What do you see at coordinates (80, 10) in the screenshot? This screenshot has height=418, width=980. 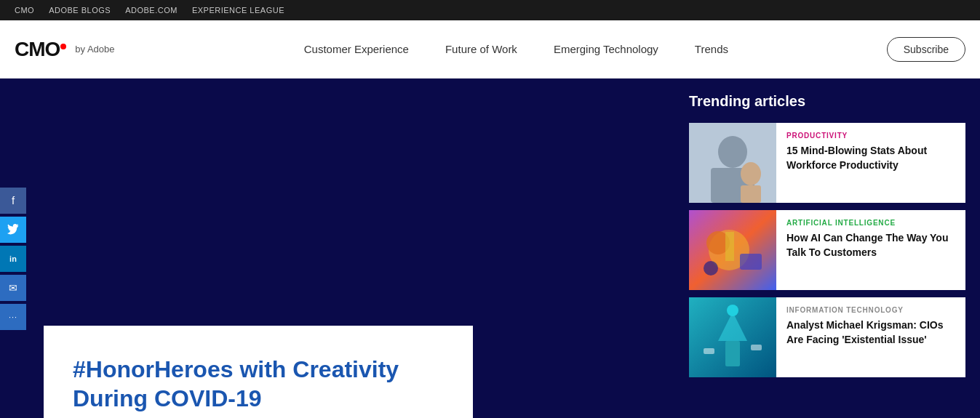 I see `topbar-adobe-blogs: ADOBE BLOGS` at bounding box center [80, 10].